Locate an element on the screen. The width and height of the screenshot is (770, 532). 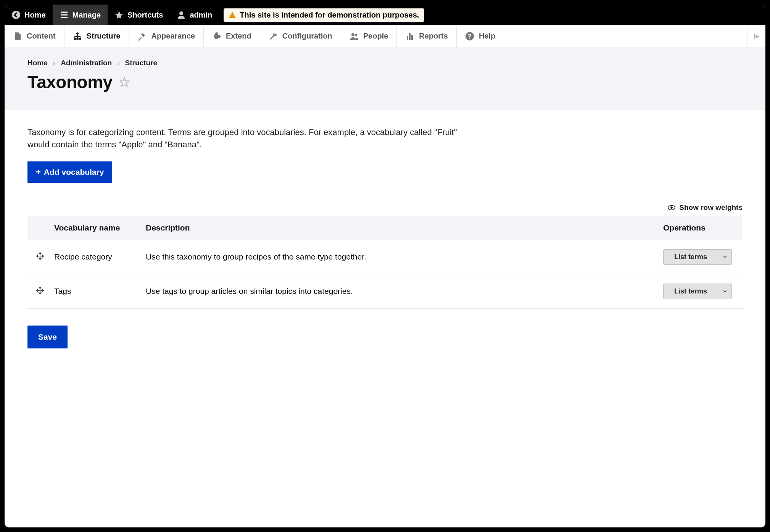
menu-extend: Extend is located at coordinates (232, 36).